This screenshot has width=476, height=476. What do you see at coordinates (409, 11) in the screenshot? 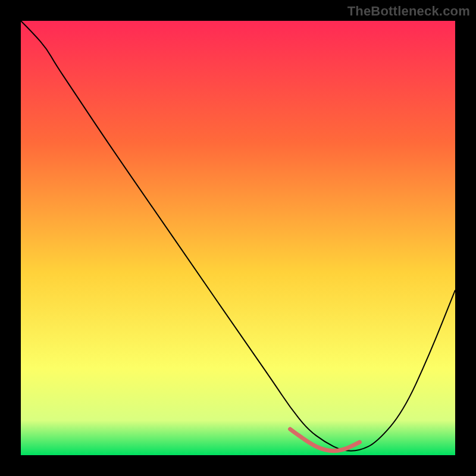
I see `watermark-text: TheBottleneck.com` at bounding box center [409, 11].